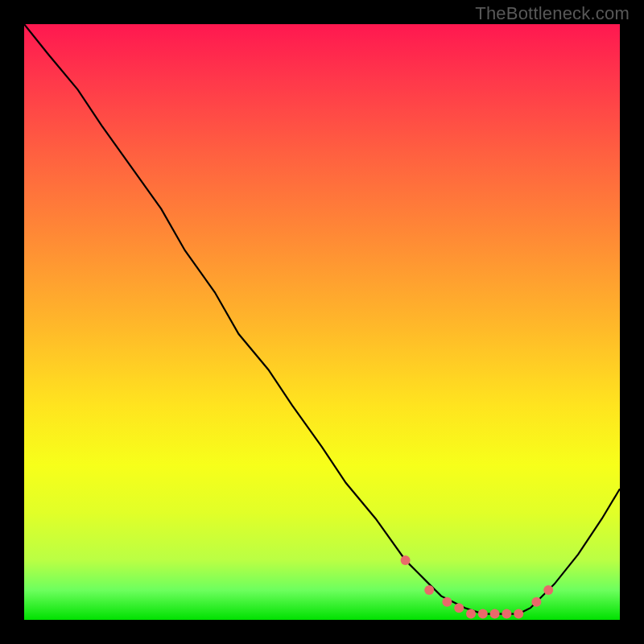 The image size is (644, 644). What do you see at coordinates (477, 588) in the screenshot?
I see `highlight-dots` at bounding box center [477, 588].